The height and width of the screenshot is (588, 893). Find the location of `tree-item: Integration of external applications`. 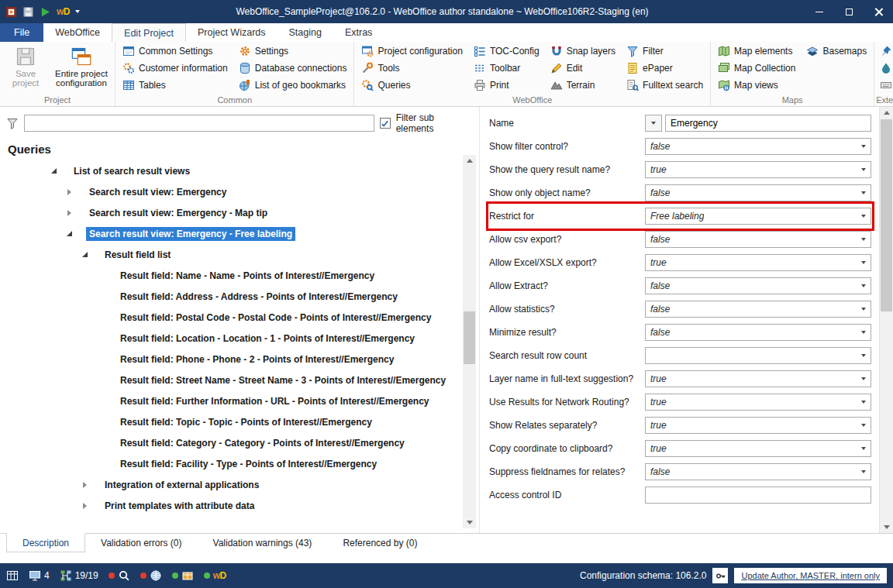

tree-item: Integration of external applications is located at coordinates (240, 485).